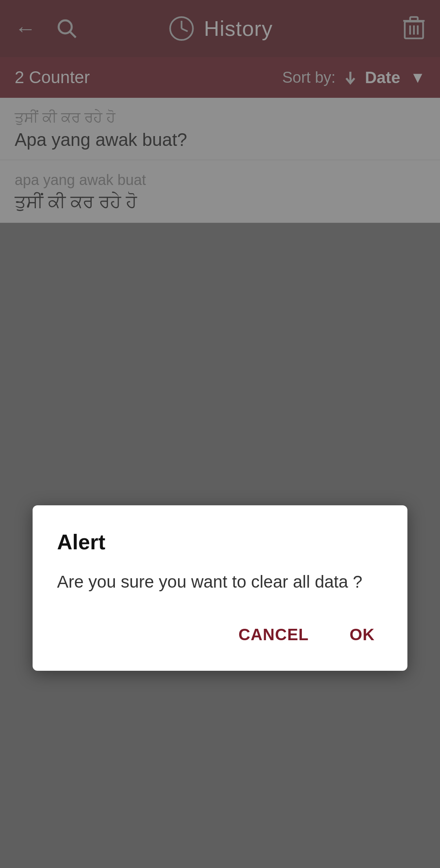 This screenshot has width=440, height=868. I want to click on alert-message: Are you sure you want to clear all data …, so click(220, 582).